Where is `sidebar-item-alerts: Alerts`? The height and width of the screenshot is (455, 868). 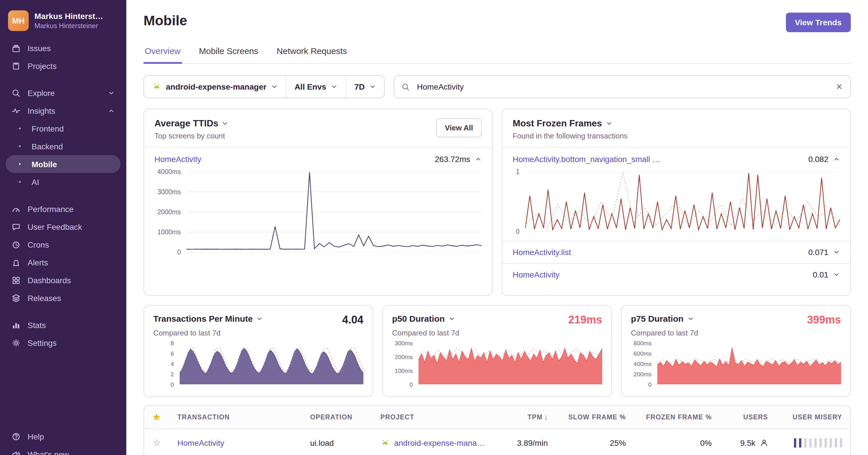 sidebar-item-alerts: Alerts is located at coordinates (63, 262).